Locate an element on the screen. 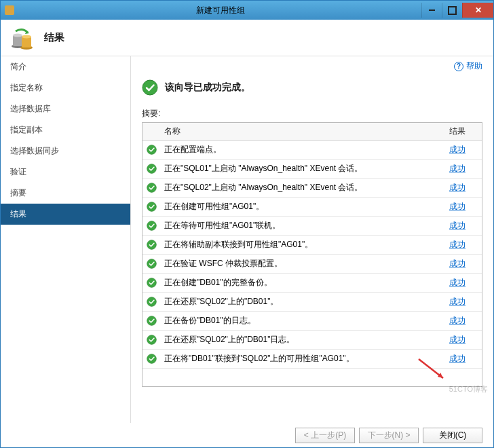 The height and width of the screenshot is (448, 494). maximize-button is located at coordinates (452, 10).